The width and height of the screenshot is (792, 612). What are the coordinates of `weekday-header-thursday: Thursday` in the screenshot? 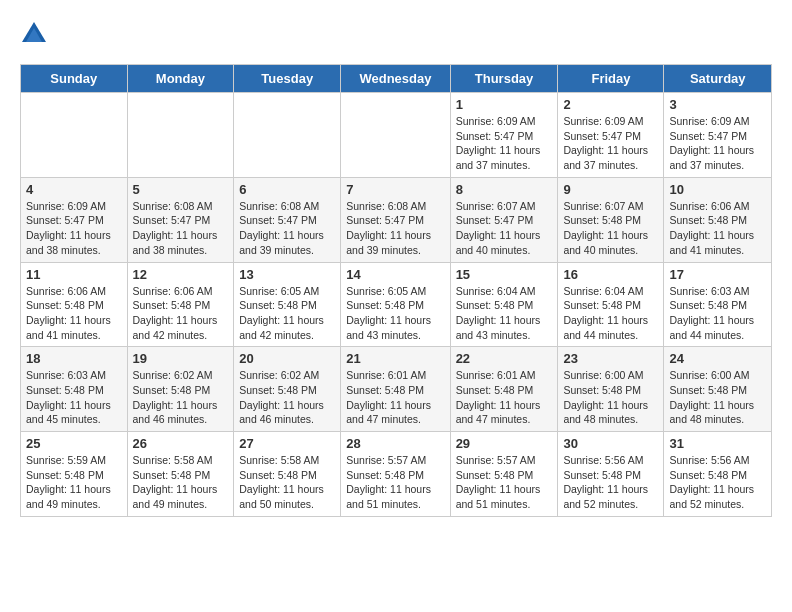 It's located at (504, 79).